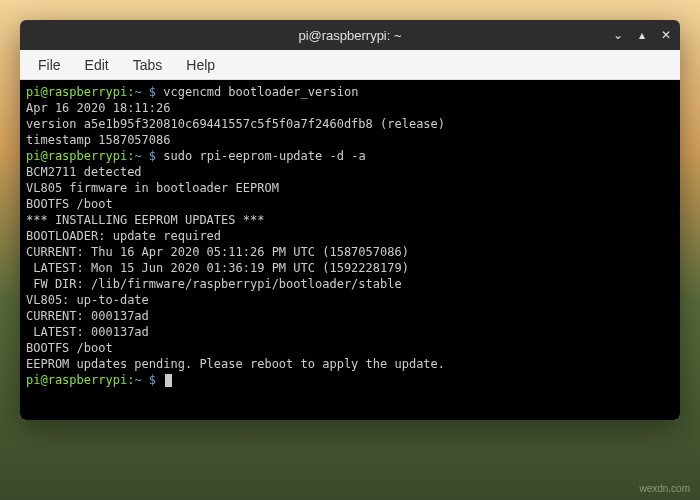 This screenshot has width=700, height=500. What do you see at coordinates (350, 188) in the screenshot?
I see `output-line: VL805 firmware in bootloader EEPROM` at bounding box center [350, 188].